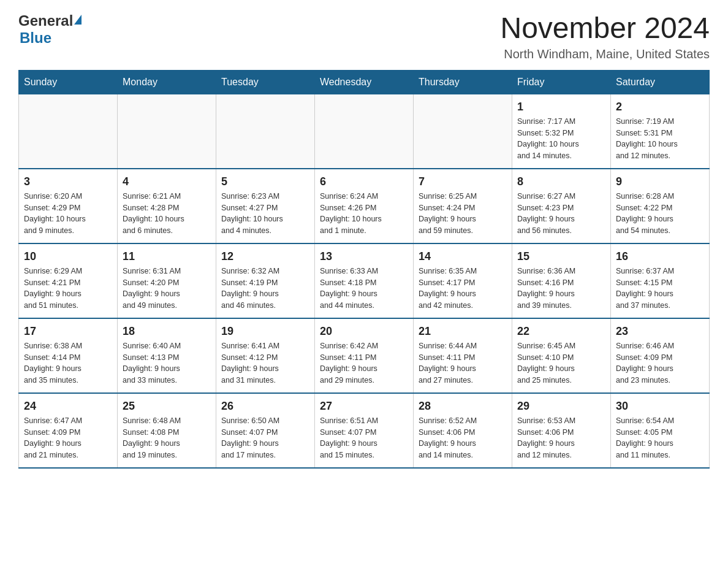 This screenshot has width=728, height=563. What do you see at coordinates (364, 406) in the screenshot?
I see `day-number: 27` at bounding box center [364, 406].